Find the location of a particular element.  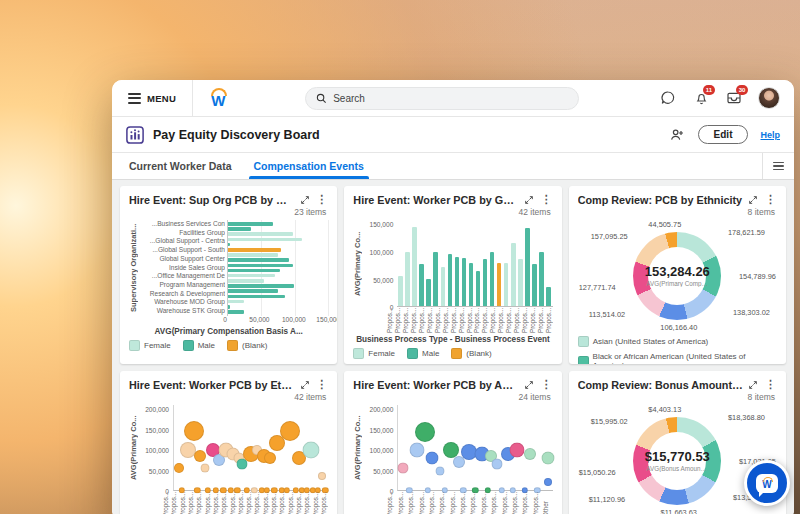

legend-item: Black or African American (United States… is located at coordinates (678, 358).